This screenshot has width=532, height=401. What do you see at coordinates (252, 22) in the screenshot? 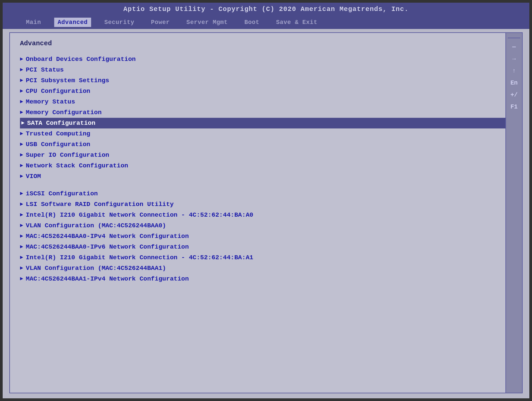
I see `menu-item-boot: Boot` at bounding box center [252, 22].